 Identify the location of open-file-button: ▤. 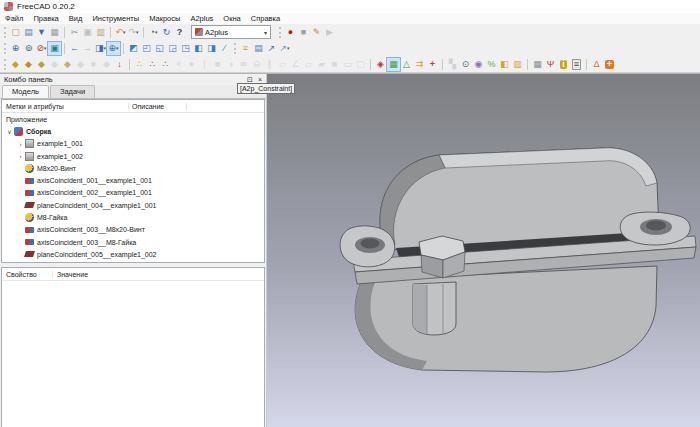
(28, 32).